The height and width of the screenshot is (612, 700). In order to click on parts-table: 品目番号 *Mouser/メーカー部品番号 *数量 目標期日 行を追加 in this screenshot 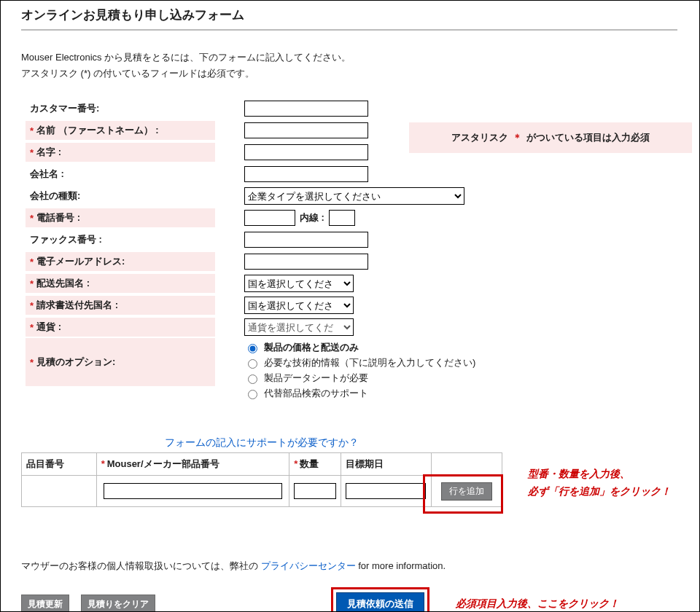, I will do `click(262, 479)`.